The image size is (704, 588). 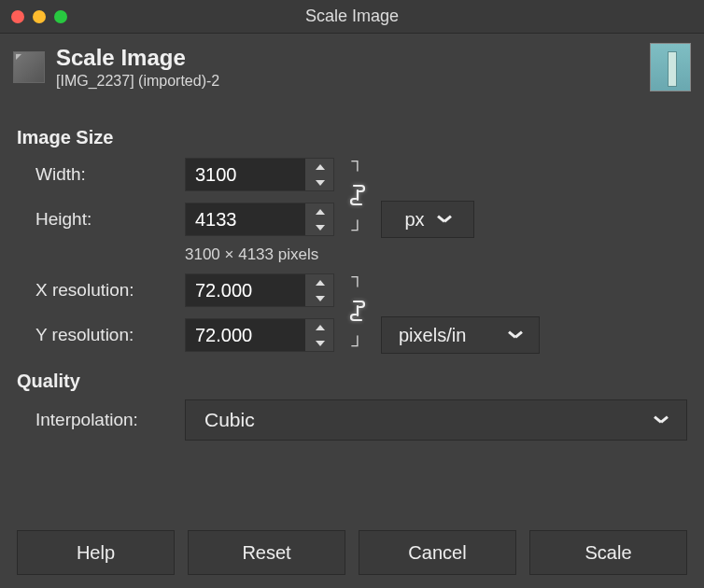 What do you see at coordinates (352, 17) in the screenshot?
I see `titlebar: Scale Image` at bounding box center [352, 17].